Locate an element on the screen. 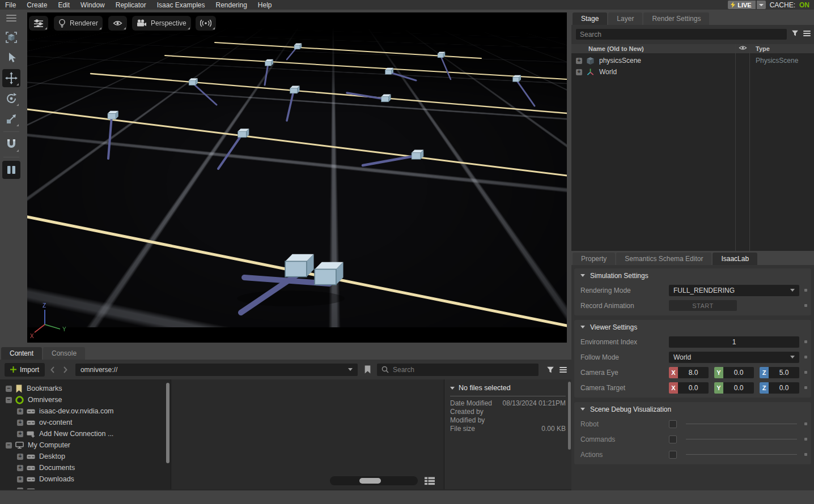 Image resolution: width=814 pixels, height=504 pixels. tab-semantics-schema-editor: Semantics Schema Editor is located at coordinates (664, 259).